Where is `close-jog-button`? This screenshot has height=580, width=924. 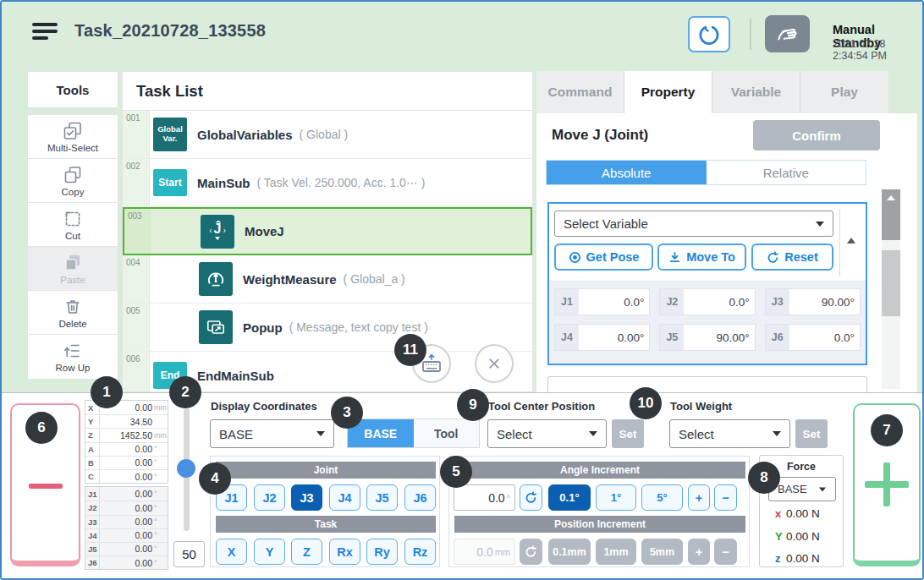 close-jog-button is located at coordinates (494, 364).